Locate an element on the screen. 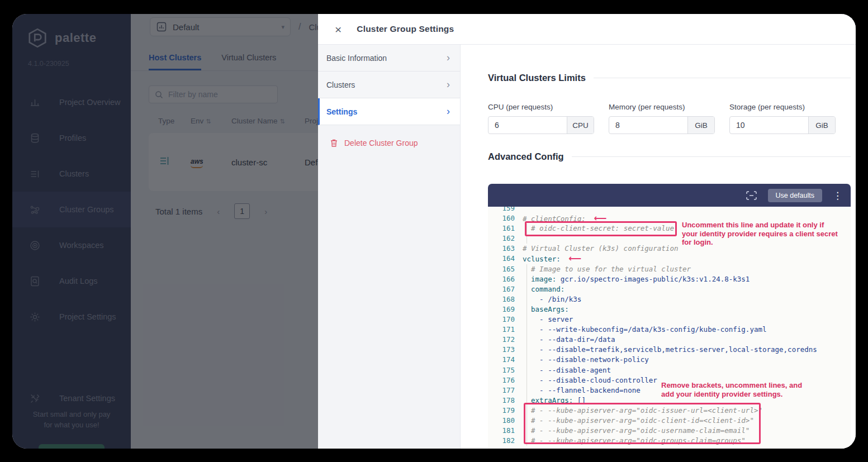  line-content: # Image to use for the virtual cluster is located at coordinates (603, 269).